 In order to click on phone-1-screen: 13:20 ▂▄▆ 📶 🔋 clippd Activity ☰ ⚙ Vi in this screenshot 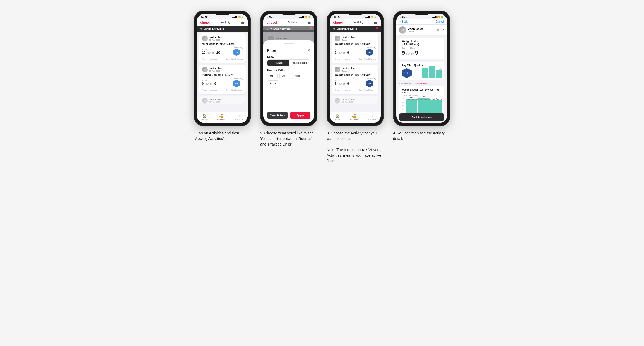, I will do `click(222, 69)`.